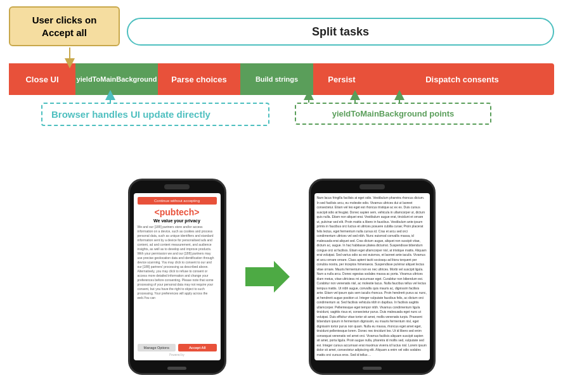 Image resolution: width=563 pixels, height=392 pixels. I want to click on cmp-logo: <pubtech>, so click(178, 212).